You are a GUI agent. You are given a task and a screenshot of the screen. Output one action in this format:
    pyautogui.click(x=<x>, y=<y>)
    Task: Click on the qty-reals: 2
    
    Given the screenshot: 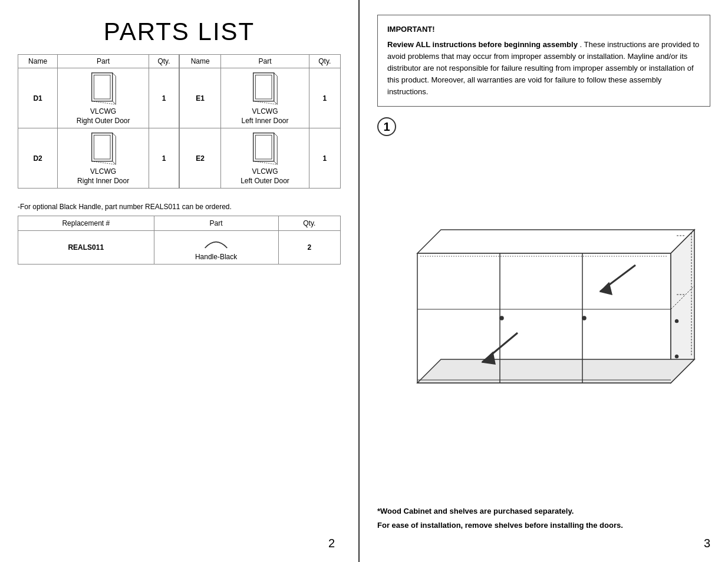 What is the action you would take?
    pyautogui.click(x=309, y=247)
    